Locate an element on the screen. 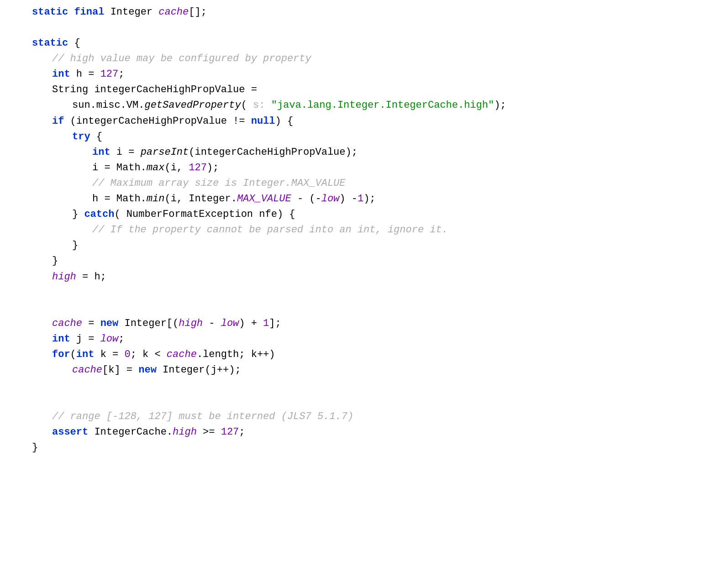 The height and width of the screenshot is (588, 716). code-token: j = is located at coordinates (89, 339).